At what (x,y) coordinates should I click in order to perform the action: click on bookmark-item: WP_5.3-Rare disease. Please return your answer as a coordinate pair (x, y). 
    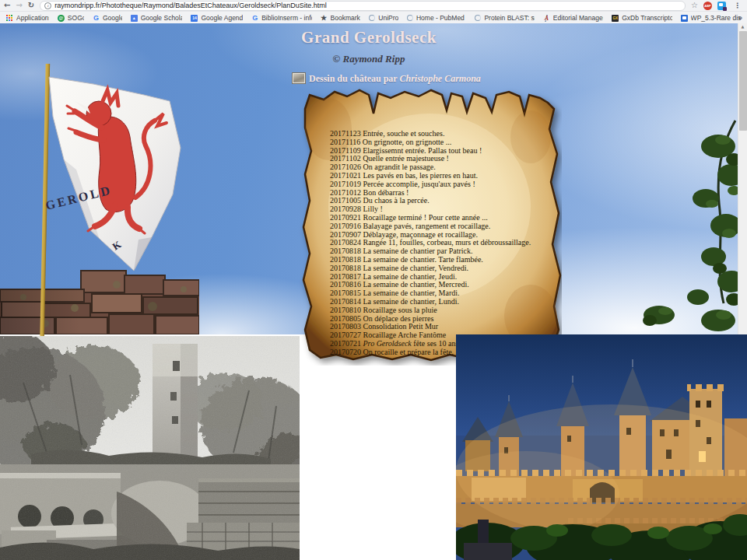
    Looking at the image, I should click on (711, 18).